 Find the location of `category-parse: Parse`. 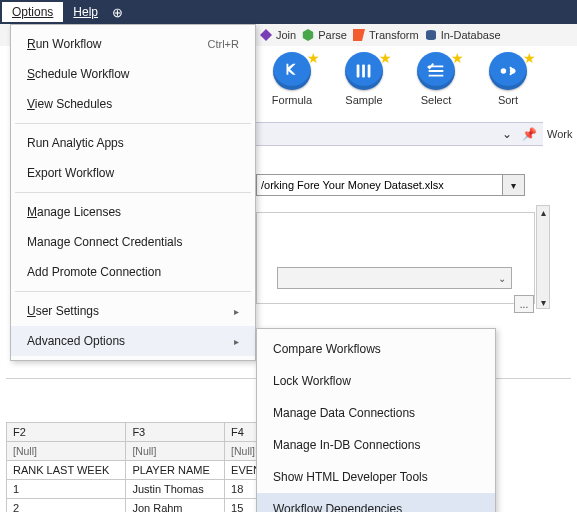

category-parse: Parse is located at coordinates (324, 35).